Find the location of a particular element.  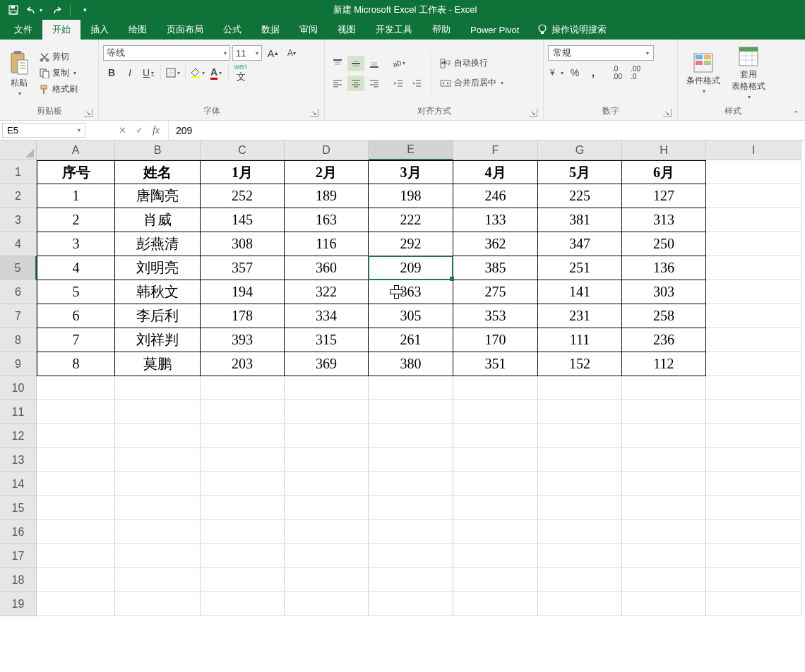

row-header-19: 19 is located at coordinates (18, 604).